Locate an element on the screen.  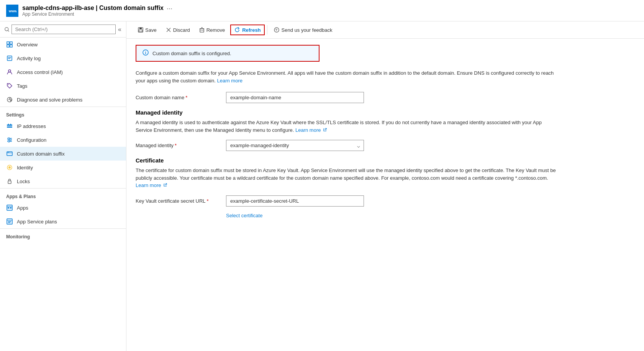
info-banner-text: Custom domain suffix is configured. is located at coordinates (192, 54).